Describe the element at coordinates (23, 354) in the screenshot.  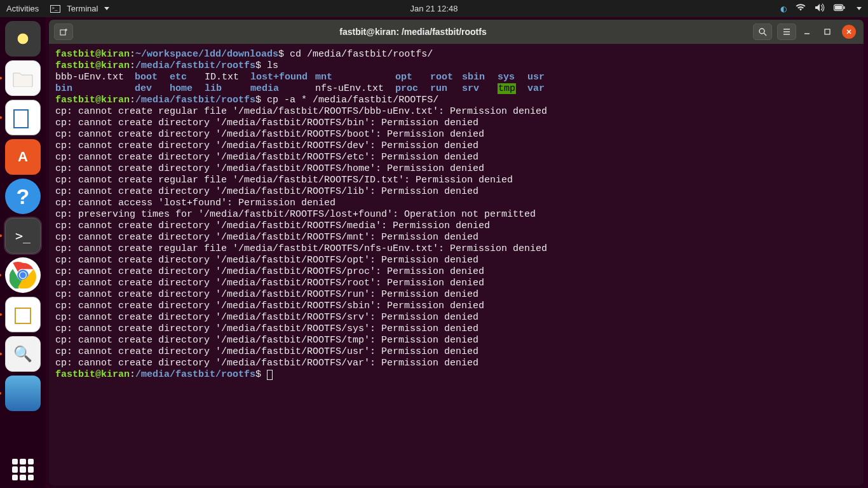
I see `dock-image-viewer` at that location.